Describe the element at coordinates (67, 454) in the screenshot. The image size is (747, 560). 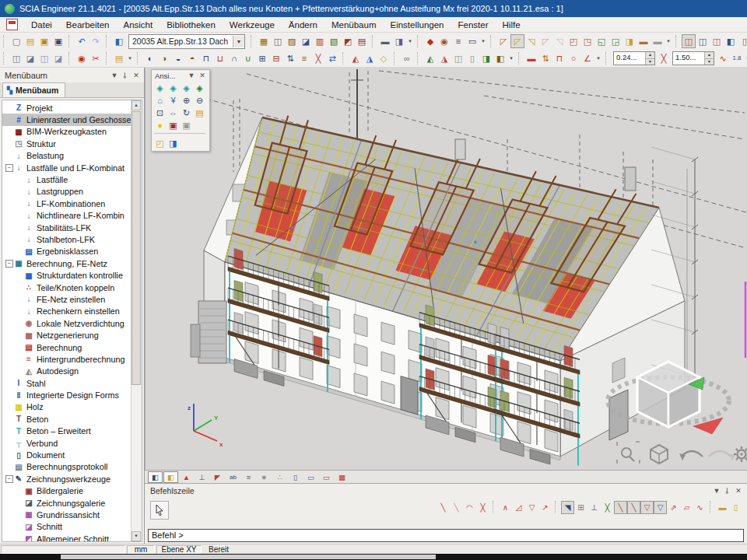
I see `tree-item-dokument: ▯Dokument` at that location.